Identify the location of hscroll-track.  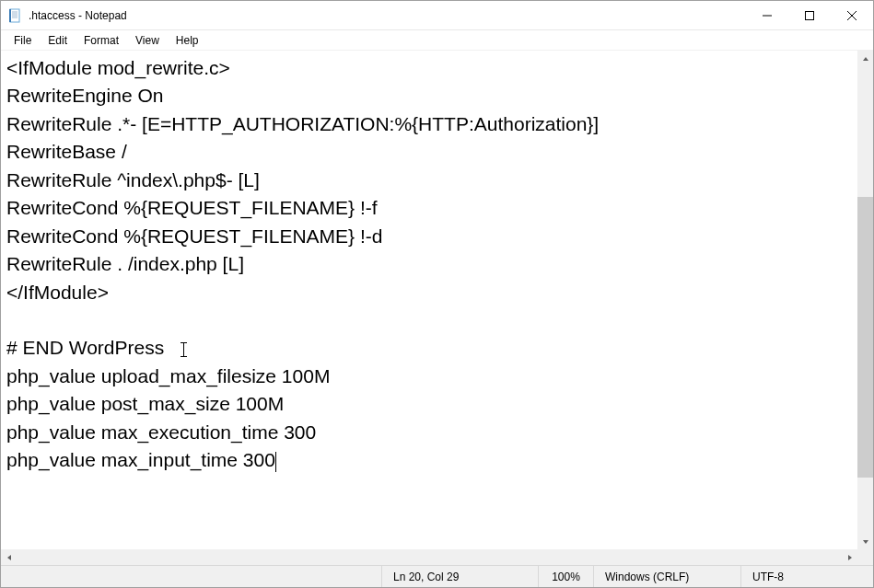
(429, 558).